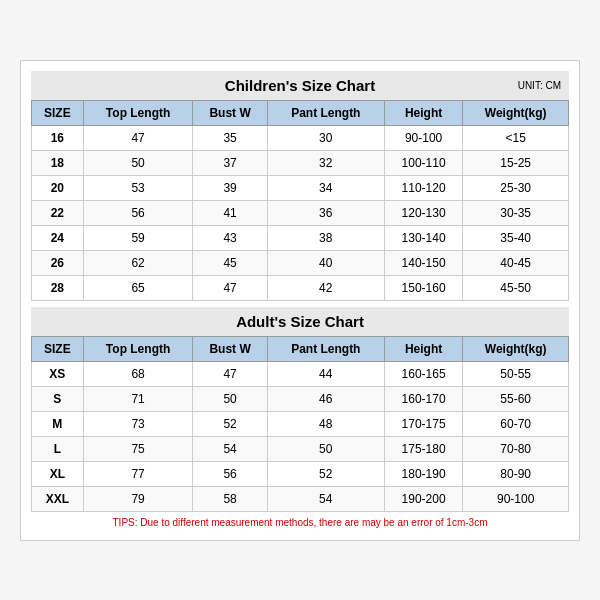  Describe the element at coordinates (300, 212) in the screenshot. I see `table-row: 22564136120-13030-35` at that location.